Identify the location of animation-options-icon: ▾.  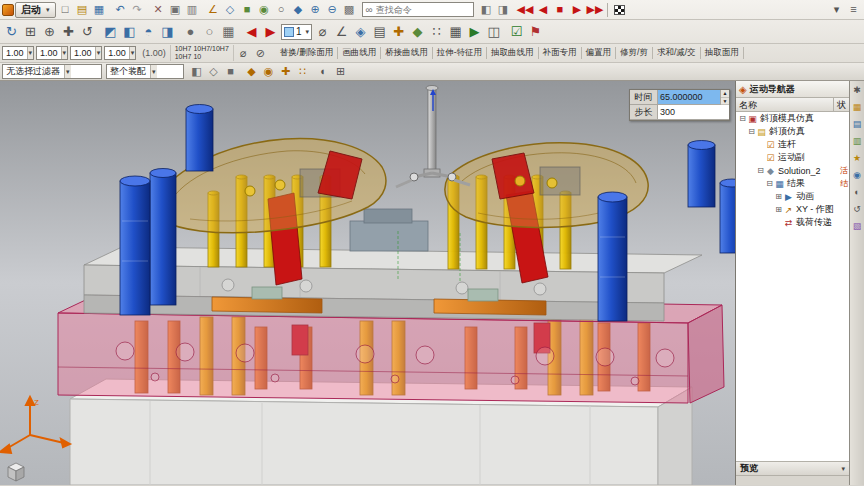
(836, 10).